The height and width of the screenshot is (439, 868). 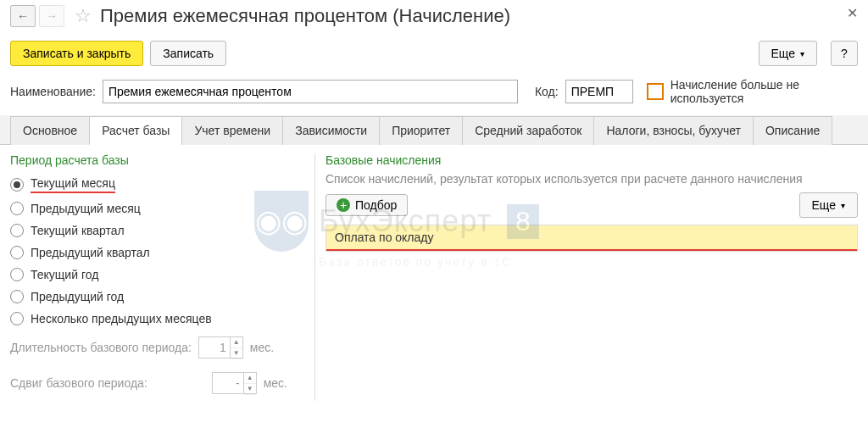 What do you see at coordinates (528, 131) in the screenshot?
I see `tab-5: Средний заработок` at bounding box center [528, 131].